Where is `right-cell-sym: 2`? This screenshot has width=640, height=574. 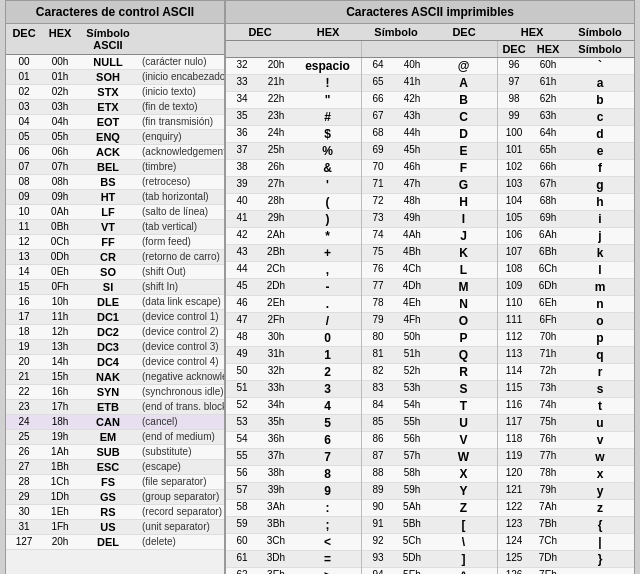 right-cell-sym: 2 is located at coordinates (328, 372).